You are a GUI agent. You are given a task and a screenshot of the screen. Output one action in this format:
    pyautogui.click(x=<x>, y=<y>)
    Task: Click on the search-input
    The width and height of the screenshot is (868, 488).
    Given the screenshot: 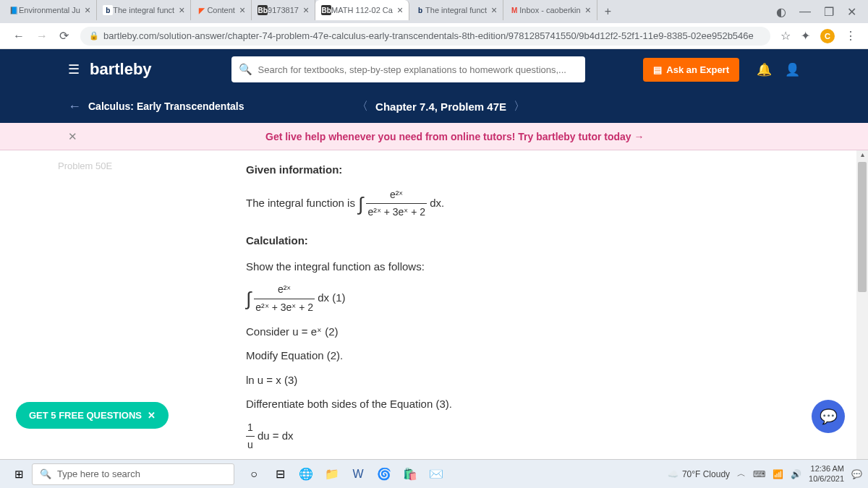 What is the action you would take?
    pyautogui.click(x=418, y=69)
    